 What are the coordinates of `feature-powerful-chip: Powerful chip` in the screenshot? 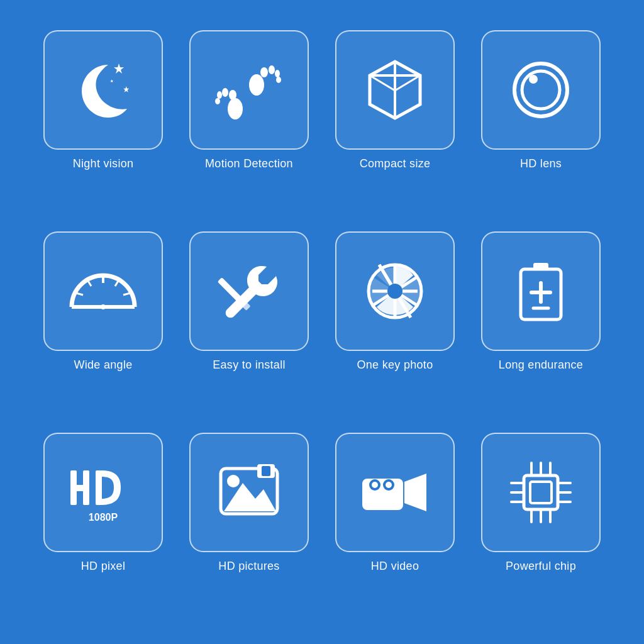 It's located at (541, 523).